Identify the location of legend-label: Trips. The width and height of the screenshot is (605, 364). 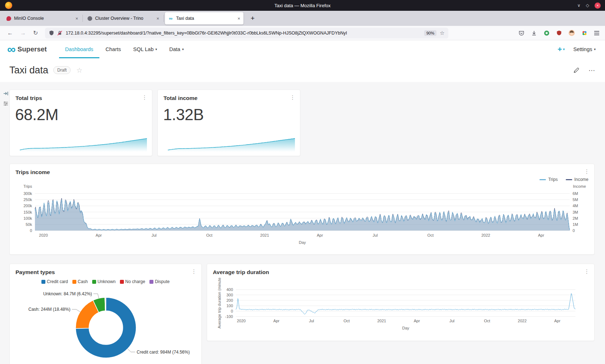
(553, 179).